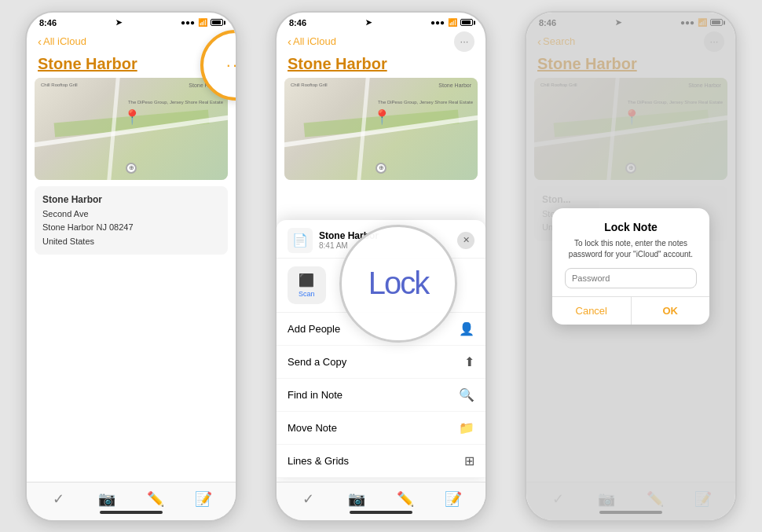 The image size is (762, 532). What do you see at coordinates (631, 278) in the screenshot?
I see `password-input` at bounding box center [631, 278].